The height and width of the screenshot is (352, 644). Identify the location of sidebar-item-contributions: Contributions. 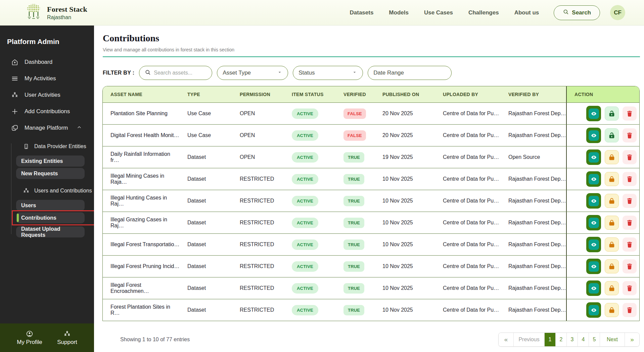
(50, 218).